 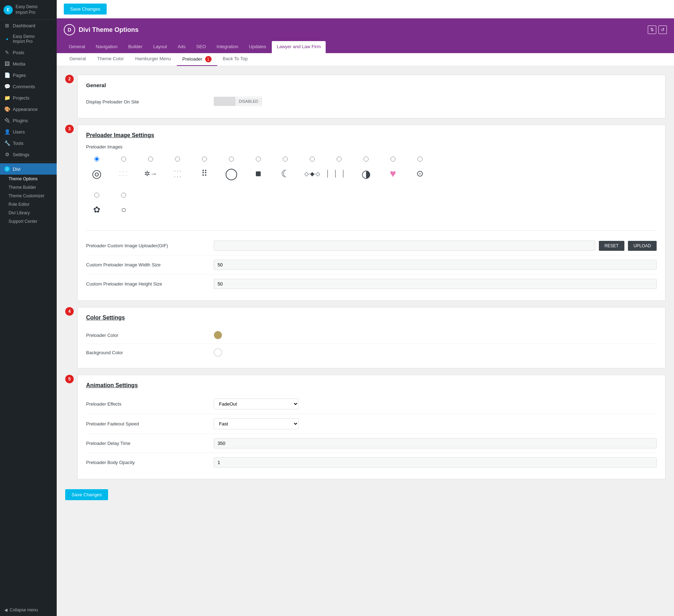 I want to click on tab-primary-lawyer: Lawyer and Law Firm, so click(x=299, y=47).